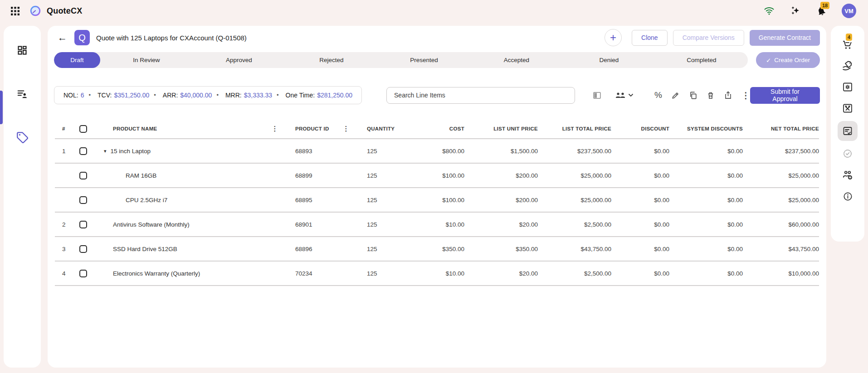  What do you see at coordinates (781, 151) in the screenshot?
I see `net-total-price: $237,500.00` at bounding box center [781, 151].